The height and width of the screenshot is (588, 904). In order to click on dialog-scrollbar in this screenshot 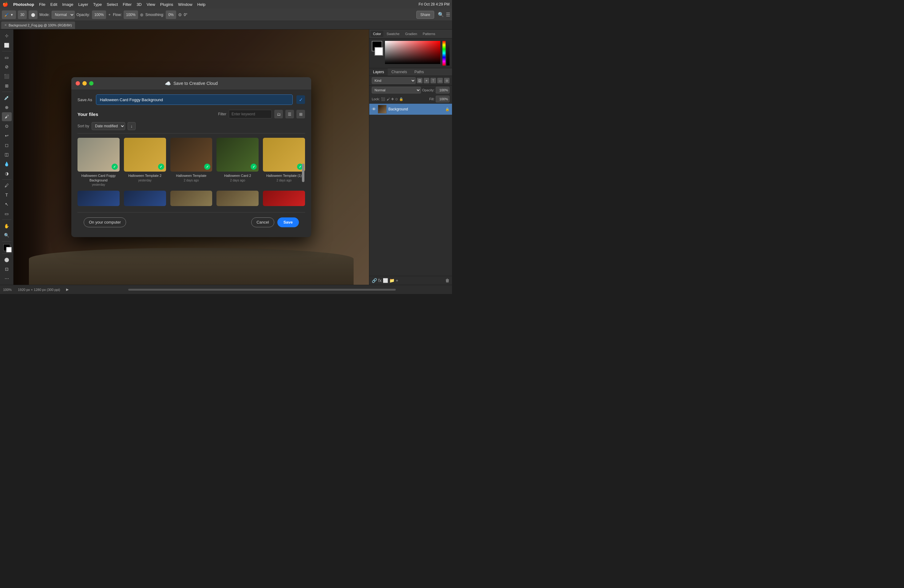, I will do `click(303, 173)`.